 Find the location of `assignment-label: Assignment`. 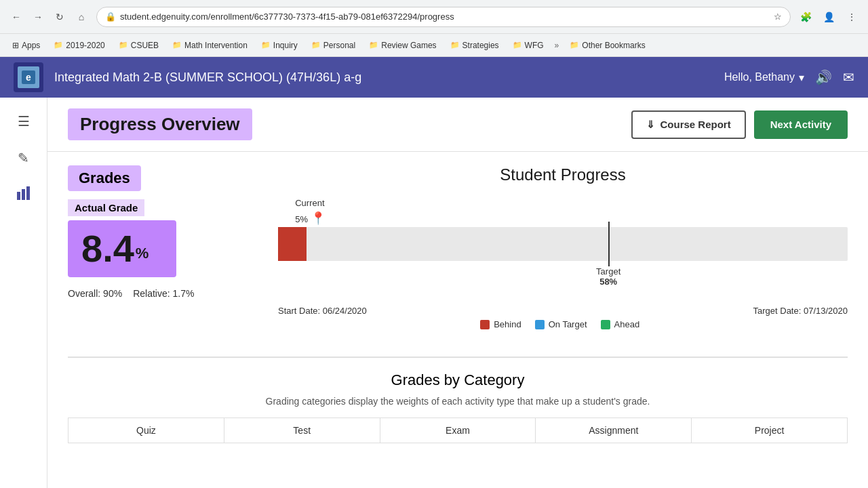

assignment-label: Assignment is located at coordinates (613, 430).